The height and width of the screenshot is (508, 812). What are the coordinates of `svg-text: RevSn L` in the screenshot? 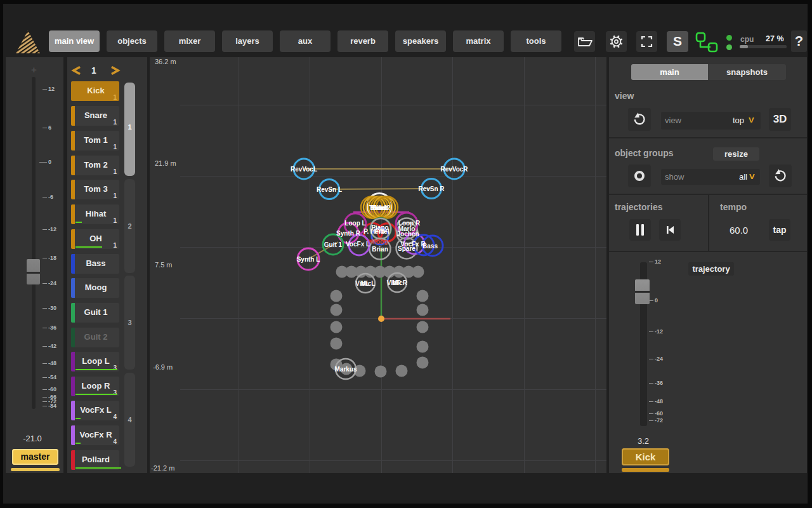 It's located at (329, 189).